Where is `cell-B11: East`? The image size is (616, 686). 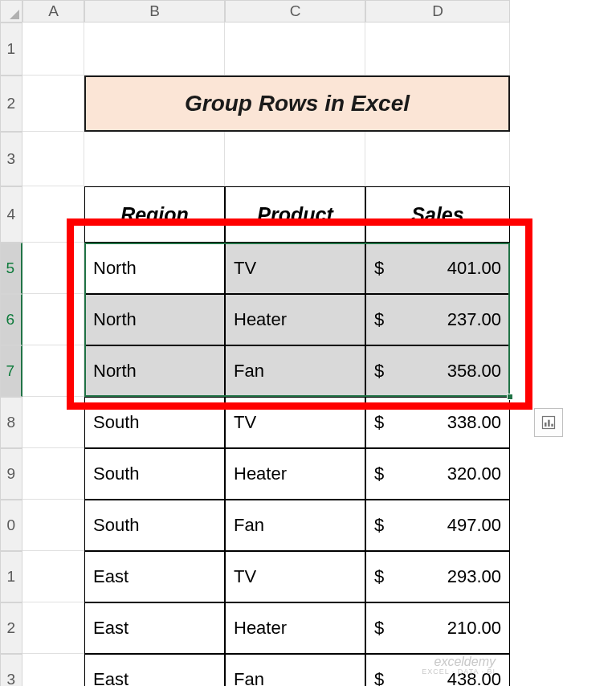
cell-B11: East is located at coordinates (154, 577).